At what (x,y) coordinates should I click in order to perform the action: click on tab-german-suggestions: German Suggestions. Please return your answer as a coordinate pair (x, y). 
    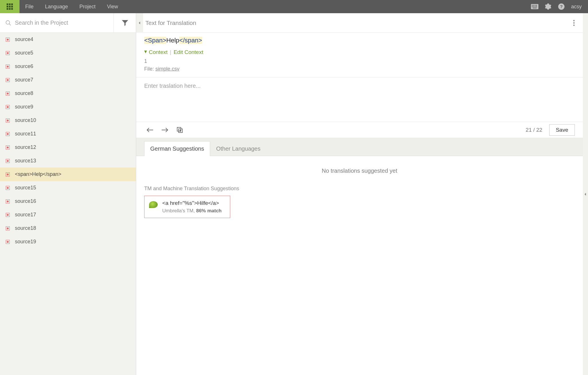
    Looking at the image, I should click on (177, 149).